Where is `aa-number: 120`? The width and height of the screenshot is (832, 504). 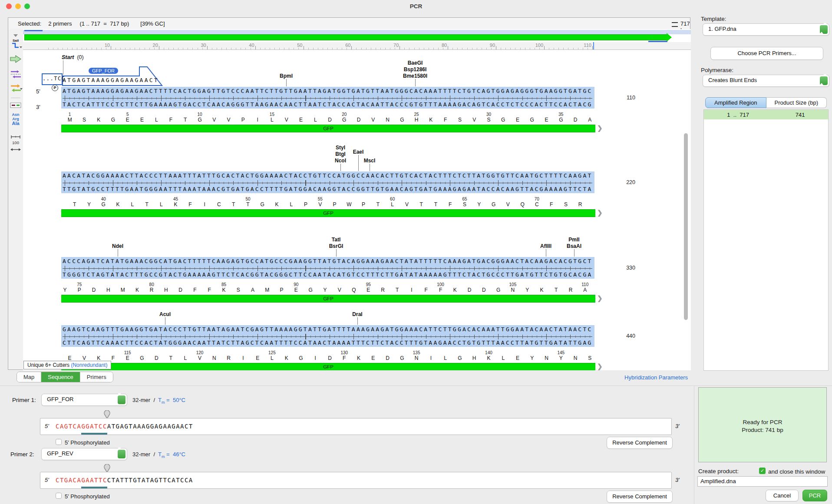
aa-number: 120 is located at coordinates (200, 352).